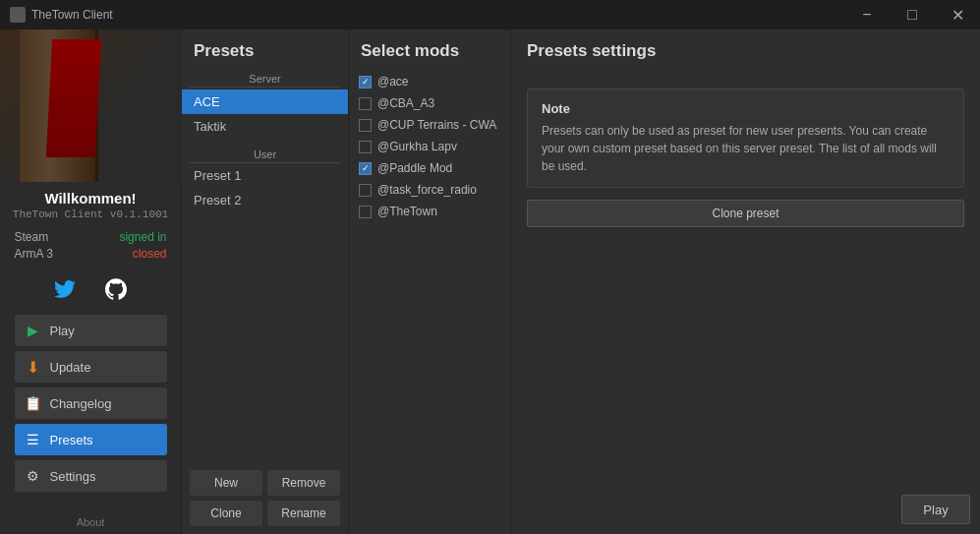 This screenshot has height=534, width=980. I want to click on clone-preset-button: Clone preset, so click(745, 213).